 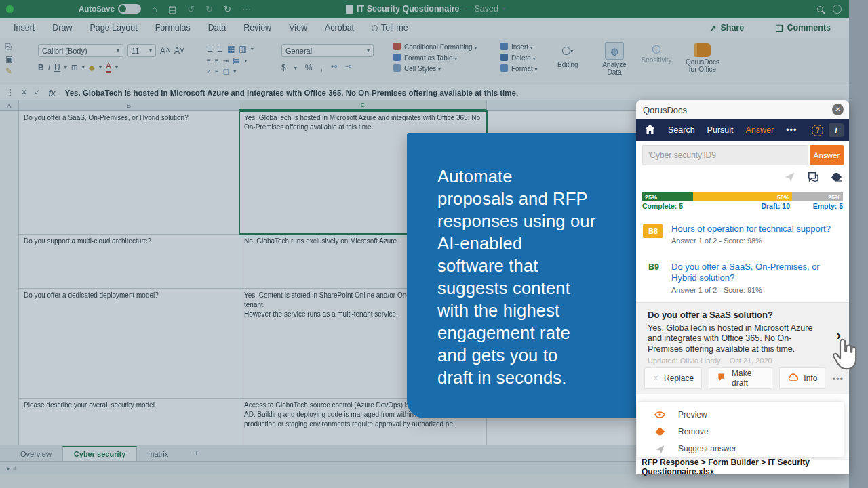 I want to click on cell-reference-input, so click(x=726, y=155).